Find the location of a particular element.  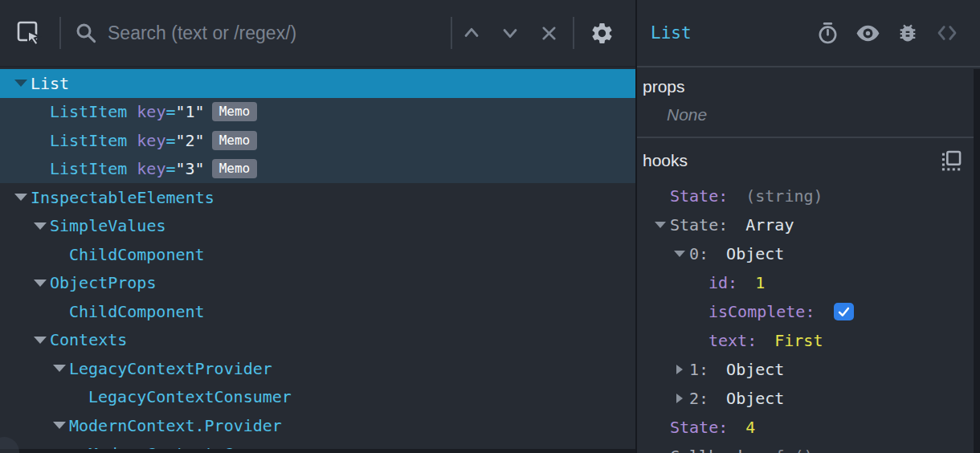

tree-row-list: List is located at coordinates (318, 84).